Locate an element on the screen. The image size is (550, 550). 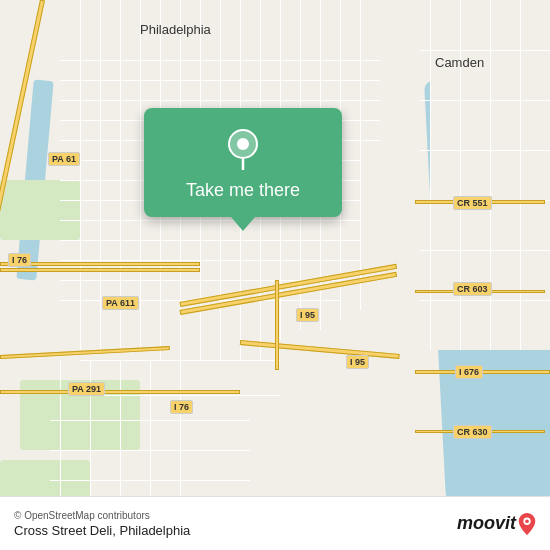
street-v2 is located at coordinates (100, 175).